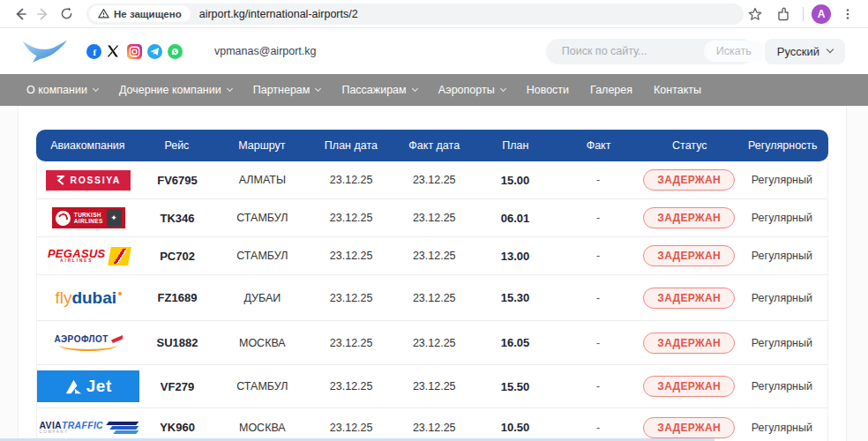  I want to click on cell-plan-time: 16.05, so click(515, 342).